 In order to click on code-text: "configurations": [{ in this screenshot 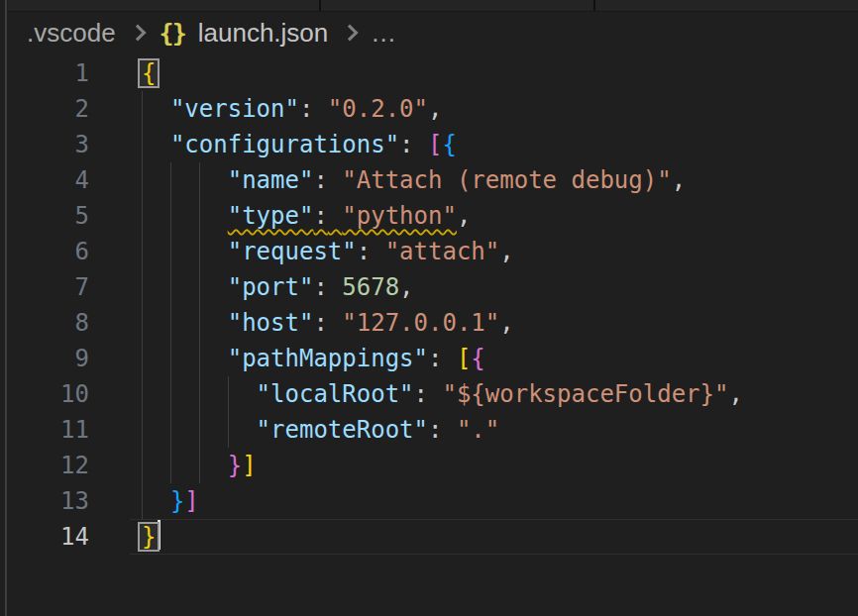, I will do `click(299, 145)`.